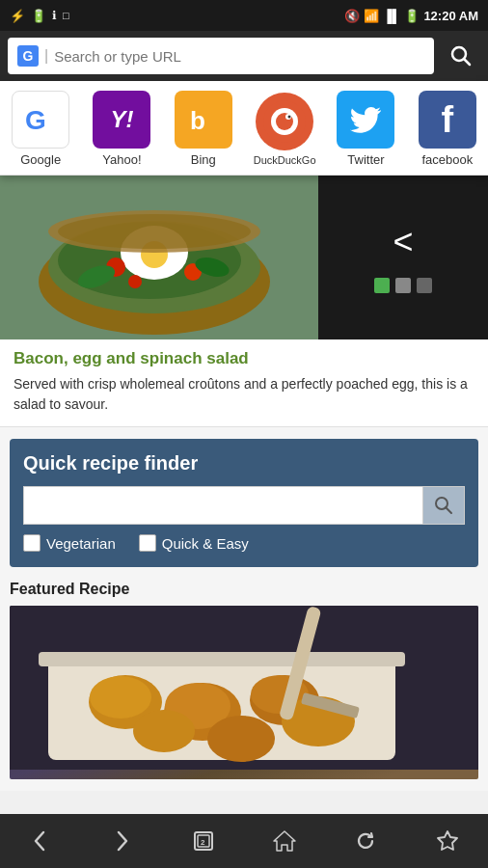 The image size is (488, 868). Describe the element at coordinates (205, 544) in the screenshot. I see `quickeasy-label: Quick & Easy` at that location.